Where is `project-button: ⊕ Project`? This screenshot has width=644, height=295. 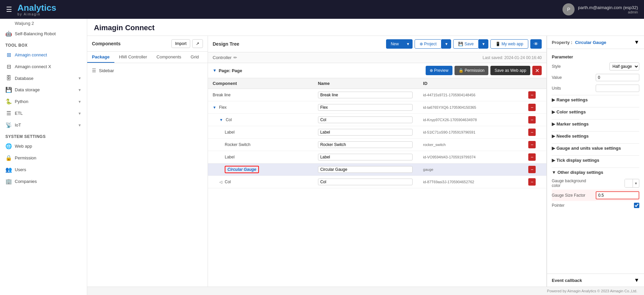
project-button: ⊕ Project is located at coordinates (428, 44).